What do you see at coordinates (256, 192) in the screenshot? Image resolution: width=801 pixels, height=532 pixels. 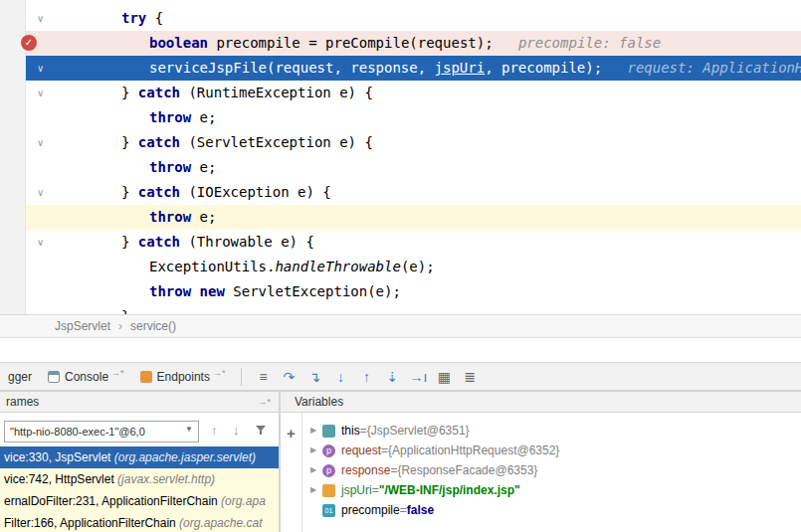 I see `code-token: (IOException e) {` at bounding box center [256, 192].